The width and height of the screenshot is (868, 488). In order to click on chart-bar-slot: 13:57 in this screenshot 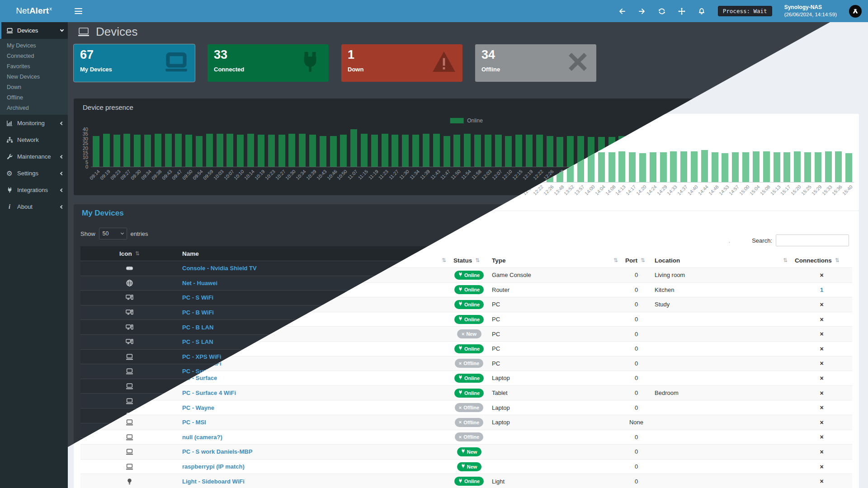, I will do `click(580, 133)`.